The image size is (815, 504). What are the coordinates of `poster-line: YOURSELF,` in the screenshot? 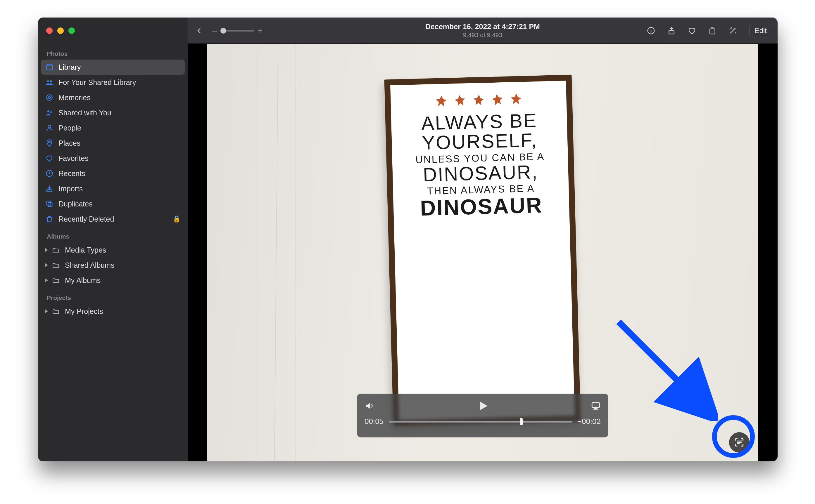 It's located at (480, 142).